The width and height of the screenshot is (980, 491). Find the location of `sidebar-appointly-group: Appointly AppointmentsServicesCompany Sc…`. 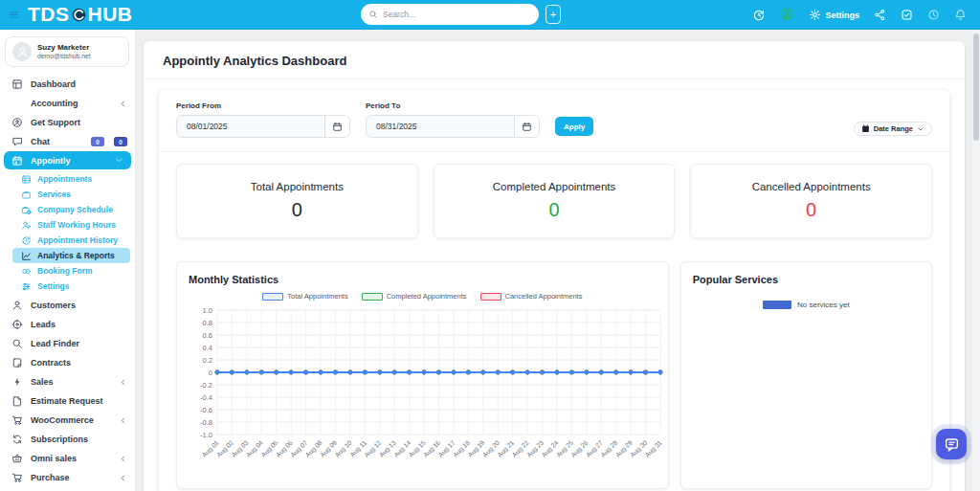

sidebar-appointly-group: Appointly AppointmentsServicesCompany Sc… is located at coordinates (67, 222).